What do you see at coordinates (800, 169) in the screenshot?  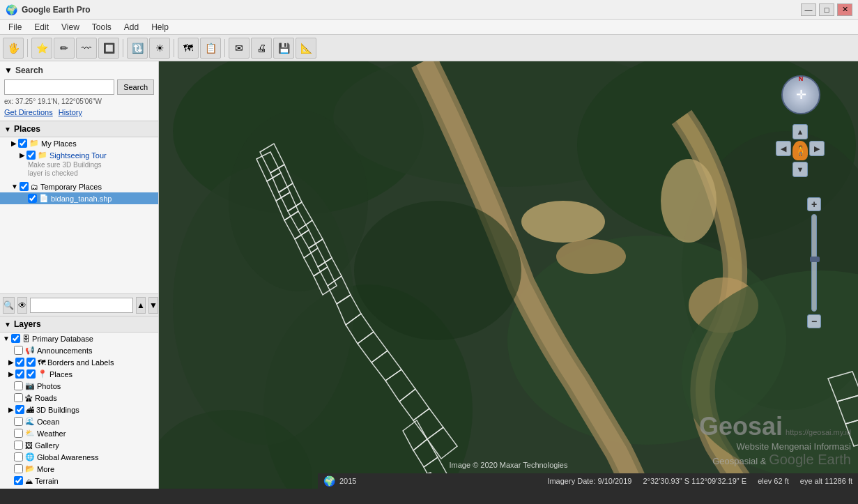 I see `nav-down-button: ▼` at bounding box center [800, 169].